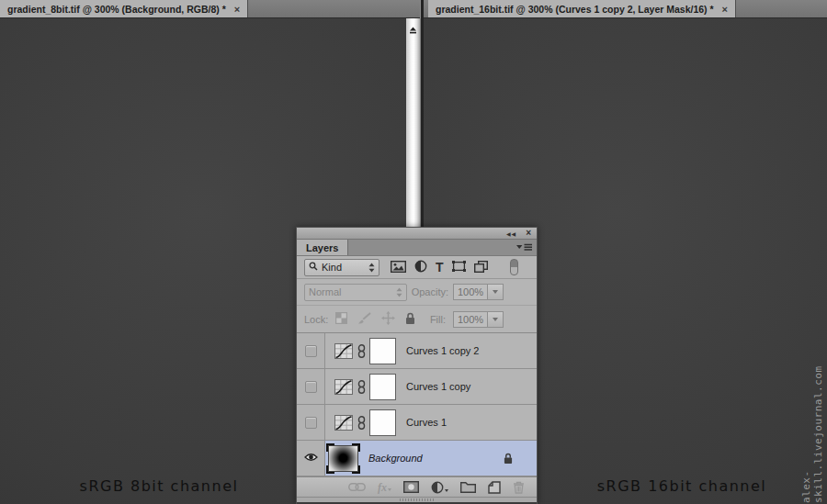  What do you see at coordinates (417, 292) in the screenshot?
I see `blend-row: Normal Opacity: 100%` at bounding box center [417, 292].